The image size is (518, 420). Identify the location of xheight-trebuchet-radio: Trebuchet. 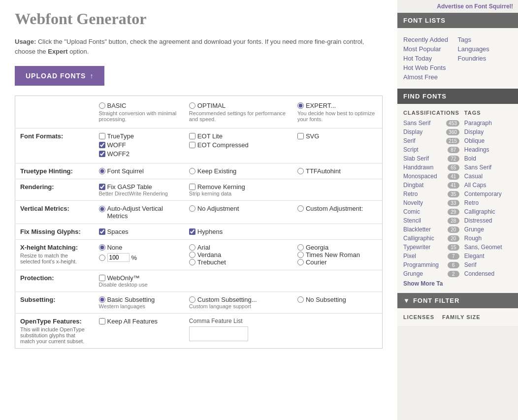
(238, 262).